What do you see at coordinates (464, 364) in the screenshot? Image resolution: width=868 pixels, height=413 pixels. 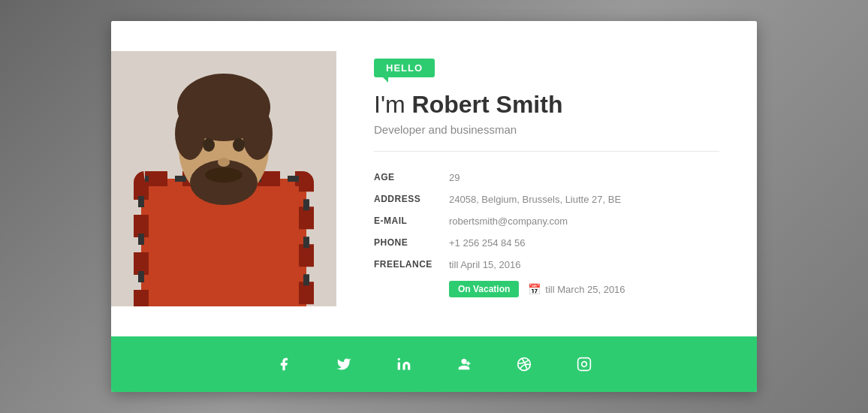 I see `google-plus-icon` at bounding box center [464, 364].